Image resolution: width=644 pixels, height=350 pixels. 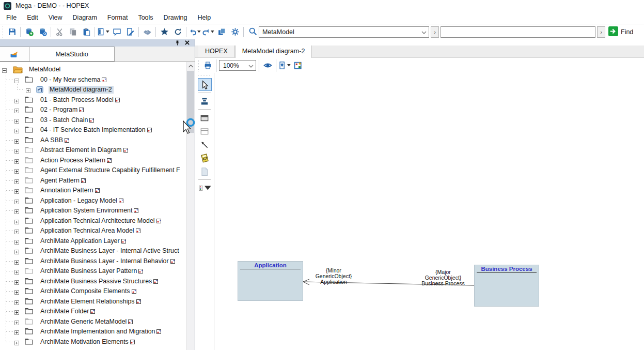 I want to click on close-panel-icon, so click(x=187, y=42).